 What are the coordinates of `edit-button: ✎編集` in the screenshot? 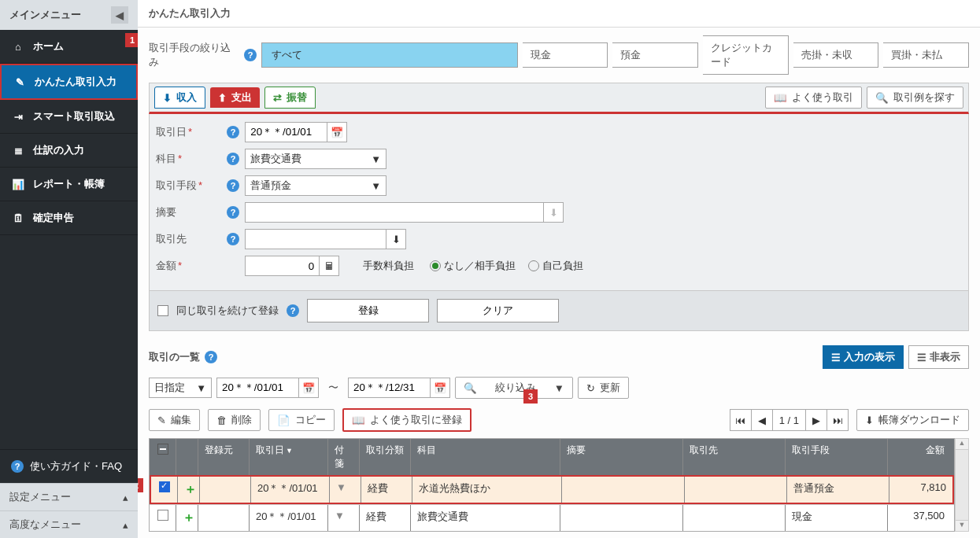 It's located at (175, 420).